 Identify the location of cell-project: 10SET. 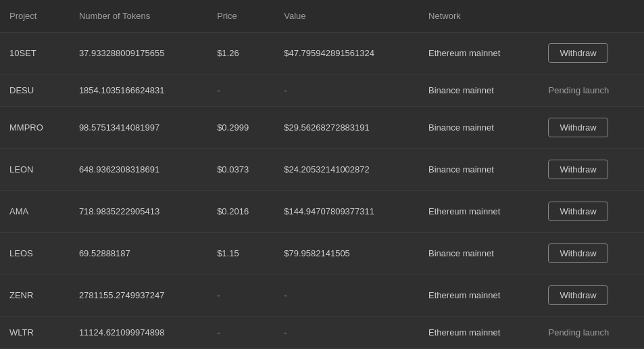
(35, 53).